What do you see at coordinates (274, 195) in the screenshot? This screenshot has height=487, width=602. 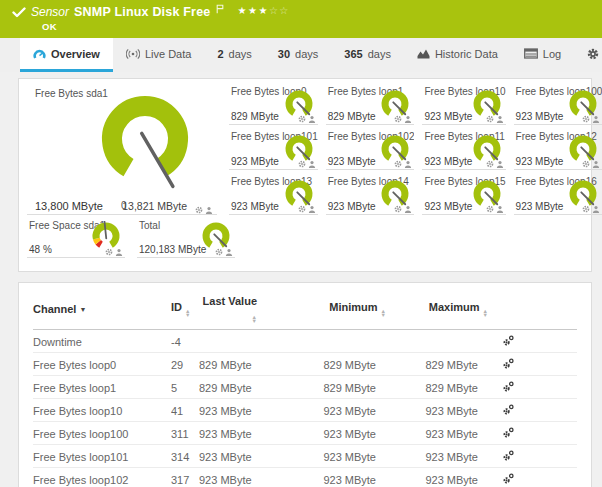 I see `small-gauge-tile: Free Bytes loop13923 MByte` at bounding box center [274, 195].